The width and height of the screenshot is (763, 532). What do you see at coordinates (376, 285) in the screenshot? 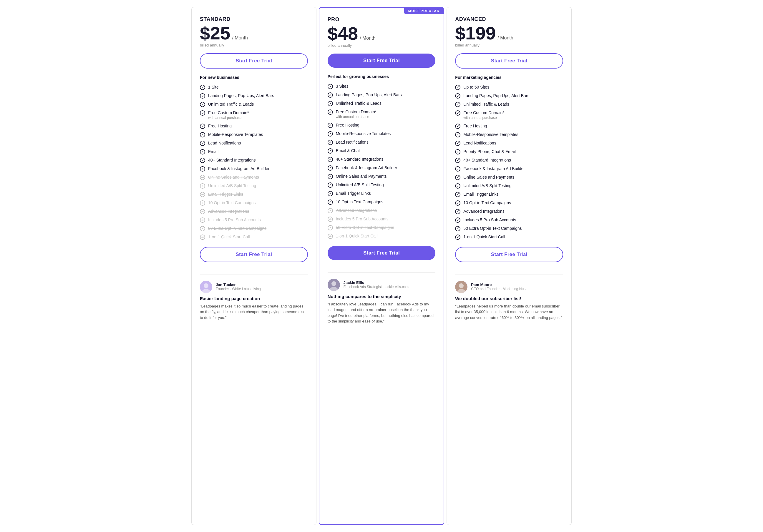
I see `author-info: Jackie Ellis Facebook Ads Strategist · j…` at bounding box center [376, 285].